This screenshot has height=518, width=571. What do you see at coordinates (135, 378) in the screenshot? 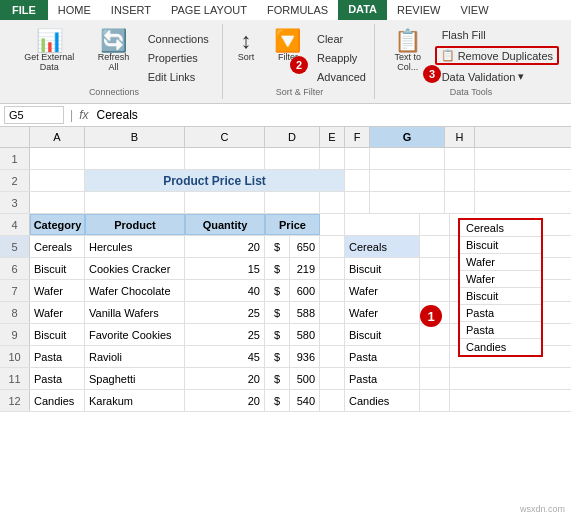
I see `cell-b11: Spaghetti` at bounding box center [135, 378].